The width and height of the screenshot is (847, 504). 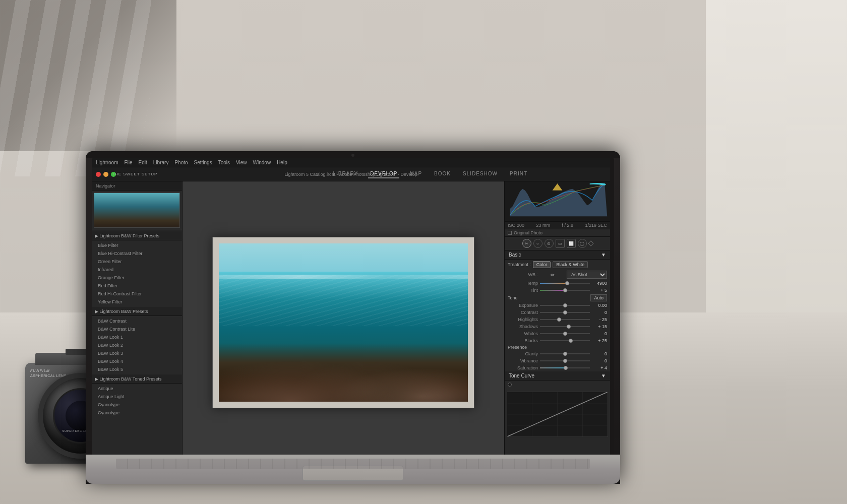 I want to click on menu-item-settings: Settings, so click(x=203, y=162).